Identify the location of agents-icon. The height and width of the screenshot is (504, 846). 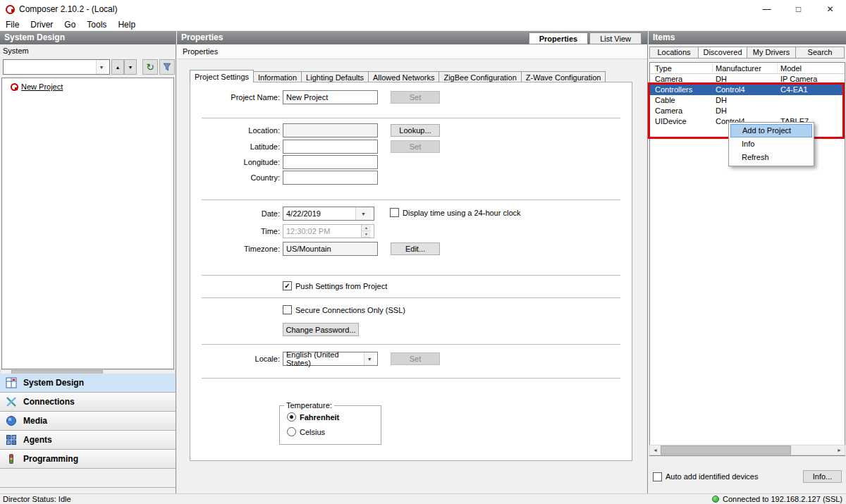
(11, 440).